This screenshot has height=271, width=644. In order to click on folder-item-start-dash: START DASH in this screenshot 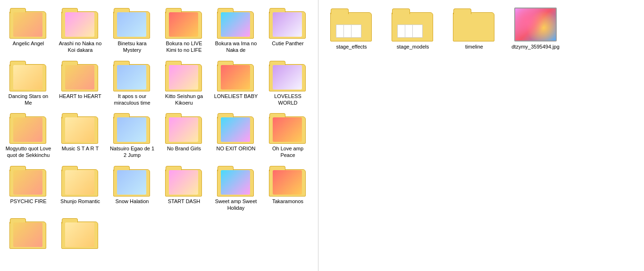, I will do `click(184, 188)`.